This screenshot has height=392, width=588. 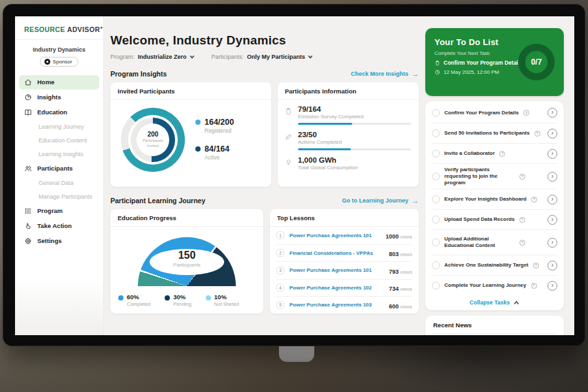 What do you see at coordinates (65, 197) in the screenshot?
I see `sidebar-item-label: Manage Participants` at bounding box center [65, 197].